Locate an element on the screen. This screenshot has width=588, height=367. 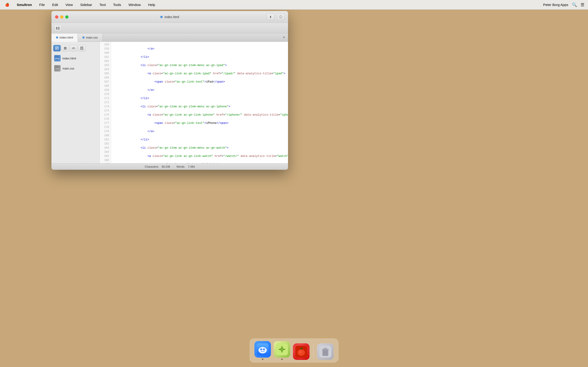
tab-dot-css is located at coordinates (84, 37).